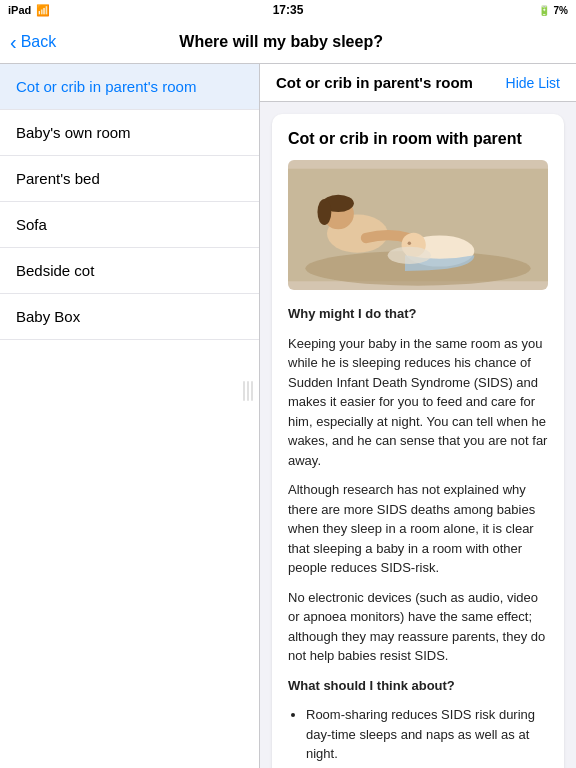 The height and width of the screenshot is (768, 576). Describe the element at coordinates (130, 179) in the screenshot. I see `sidebar-item-parents-bed: Parent's bed` at that location.